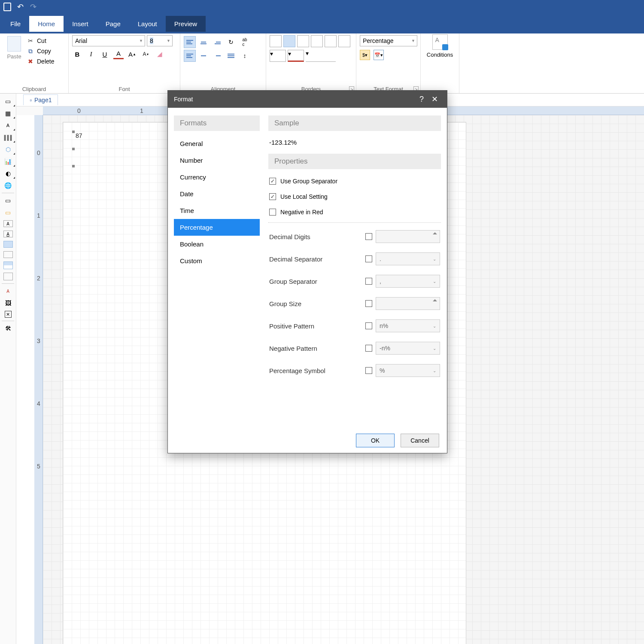 Image resolution: width=644 pixels, height=644 pixels. What do you see at coordinates (408, 304) in the screenshot?
I see `group-size-input` at bounding box center [408, 304].